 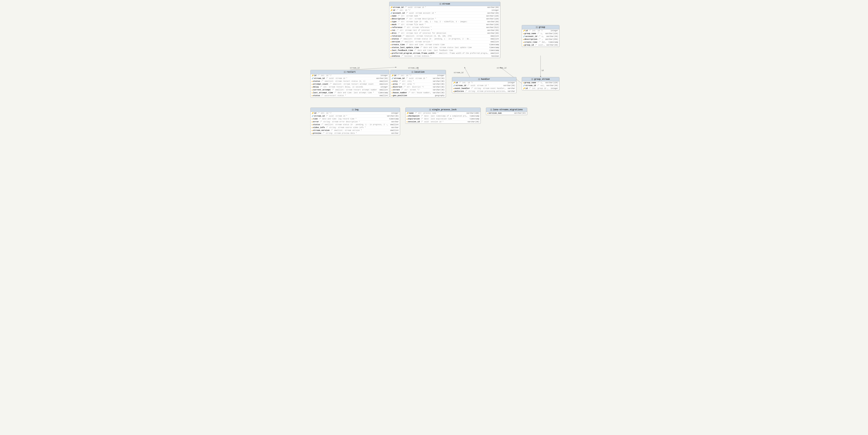 What do you see at coordinates (418, 90) in the screenshot?
I see `table-row: ▦street /* str: street */ varchar(36)` at bounding box center [418, 90].